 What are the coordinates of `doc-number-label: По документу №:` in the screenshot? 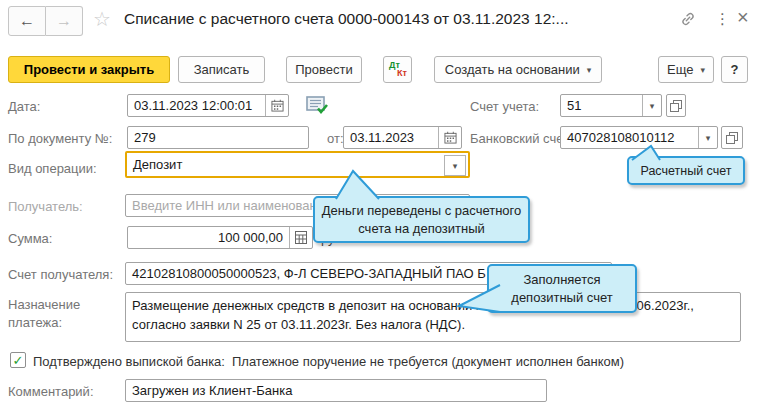 It's located at (60, 138).